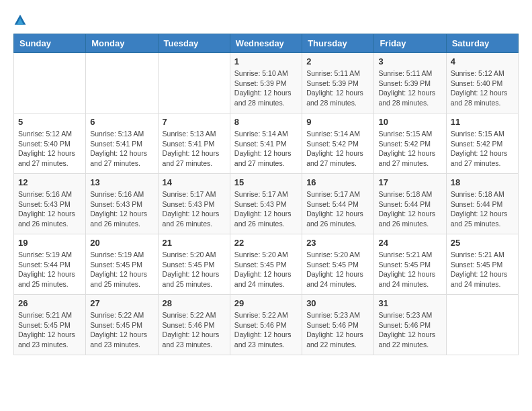 Image resolution: width=532 pixels, height=411 pixels. I want to click on calendar-cell: 19Sunrise: 5:19 AMSunset: 5:44 PMDayligh…, so click(50, 265).